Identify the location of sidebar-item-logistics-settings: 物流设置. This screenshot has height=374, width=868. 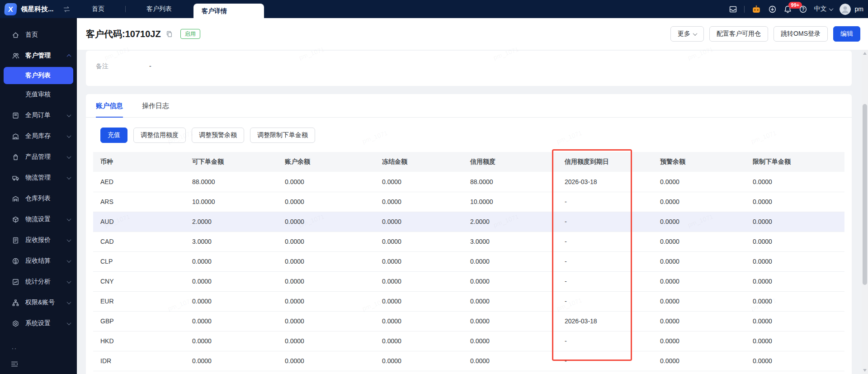
(38, 219).